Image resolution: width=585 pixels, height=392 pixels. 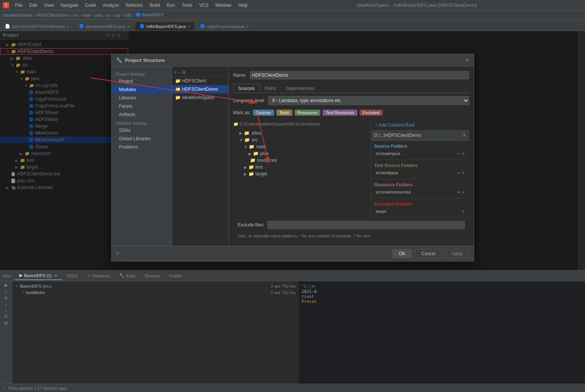 I want to click on nav-item-sdks: SDKs, so click(x=141, y=130).